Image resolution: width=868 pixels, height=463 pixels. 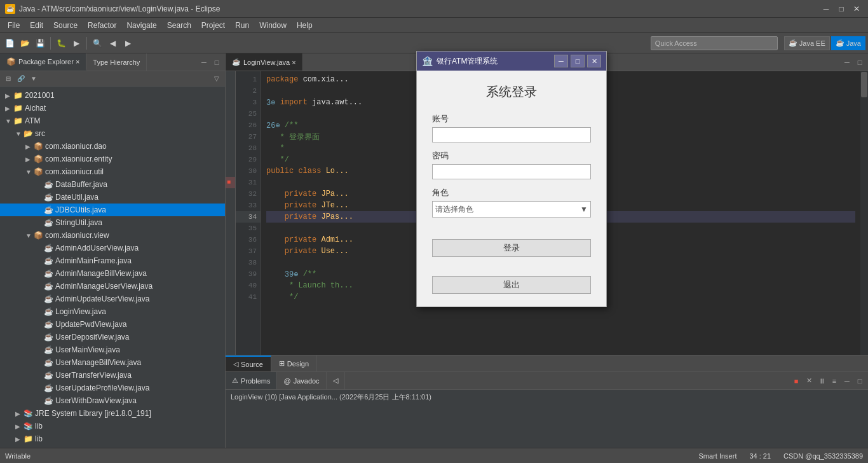 I want to click on tree-item-usermanagebill: ▶ ☕ UserManageBillView.java, so click(x=112, y=363).